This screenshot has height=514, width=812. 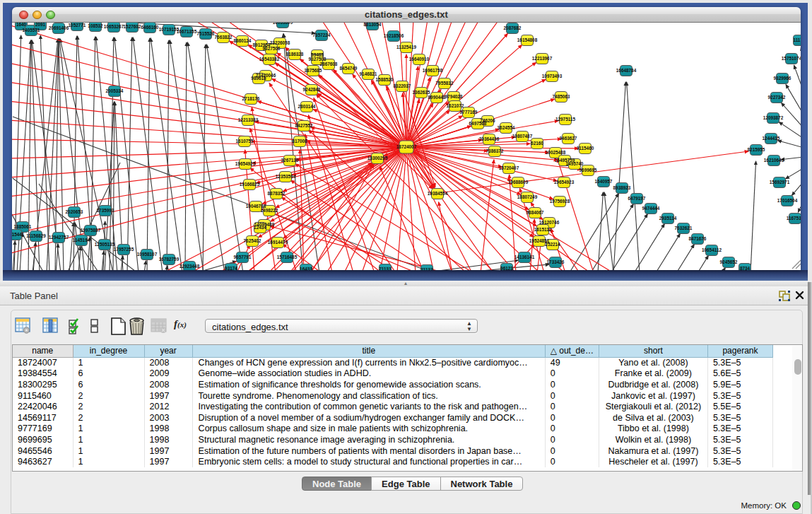 I want to click on svg-text: 3915441, so click(x=18, y=235).